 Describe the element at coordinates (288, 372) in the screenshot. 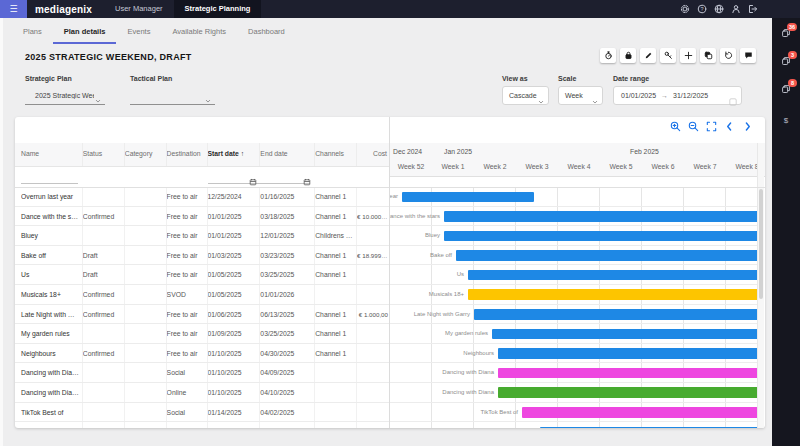

I see `cell-end: 04/09/2025` at that location.